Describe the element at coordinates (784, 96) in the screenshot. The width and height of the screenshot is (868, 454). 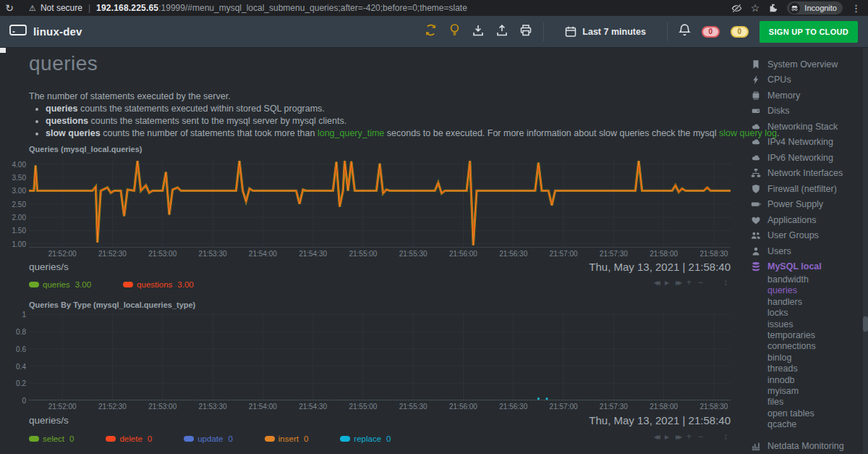
I see `sidebar-item-label: Memory` at that location.